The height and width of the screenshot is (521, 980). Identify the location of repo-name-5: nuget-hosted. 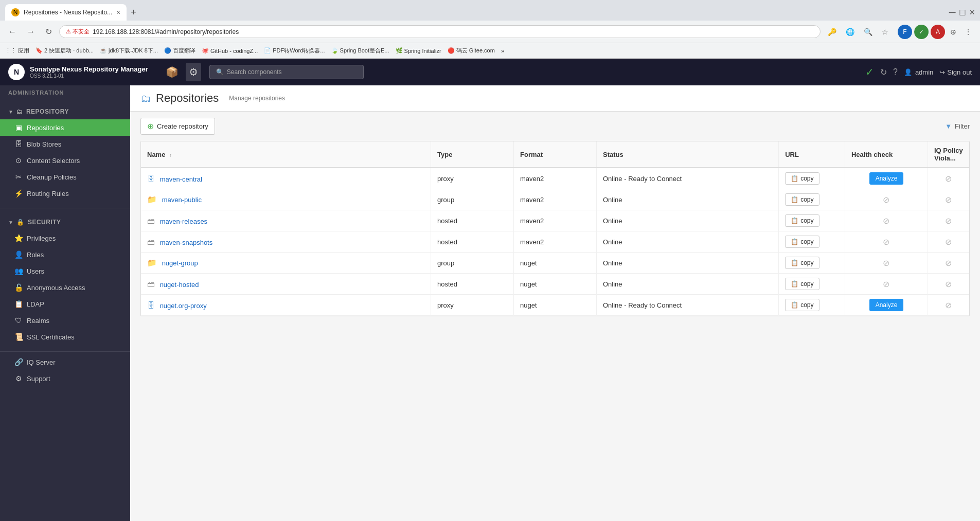
(180, 285).